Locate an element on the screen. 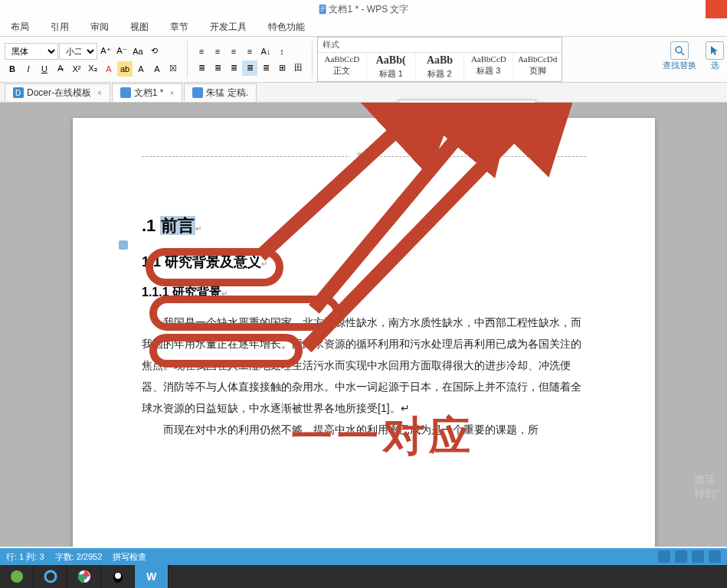 This screenshot has height=588, width=727. style-heading3: AaBbCcD 标题 3 is located at coordinates (489, 67).